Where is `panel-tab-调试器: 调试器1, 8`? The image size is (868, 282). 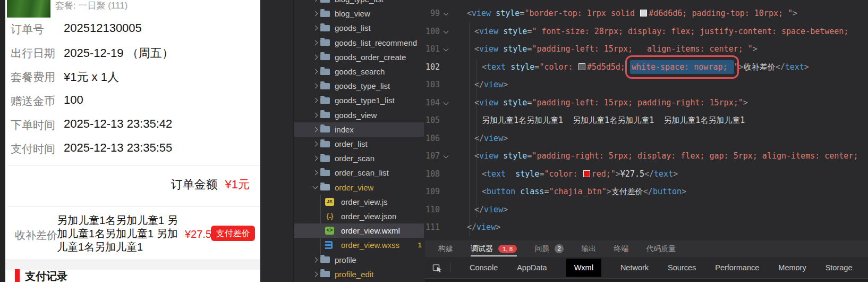
panel-tab-调试器: 调试器1, 8 is located at coordinates (494, 249).